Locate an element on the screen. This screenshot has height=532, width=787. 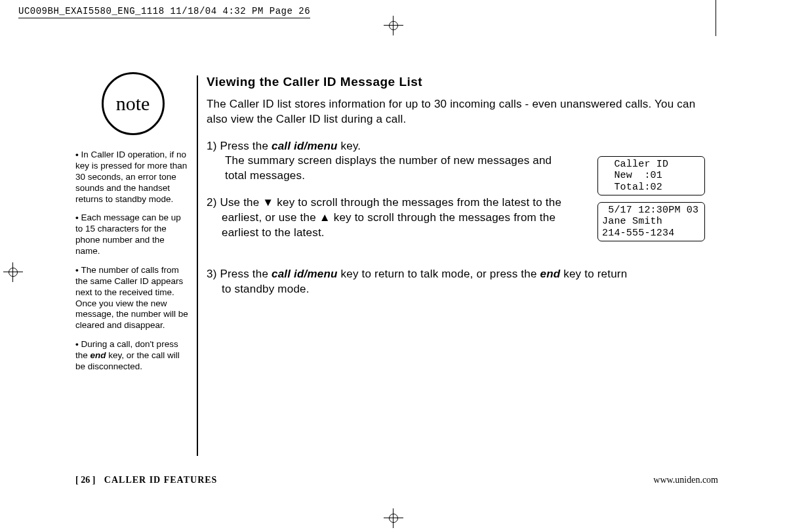
lcd-screen-summary: Caller ID New :01 Total:02 is located at coordinates (651, 176).